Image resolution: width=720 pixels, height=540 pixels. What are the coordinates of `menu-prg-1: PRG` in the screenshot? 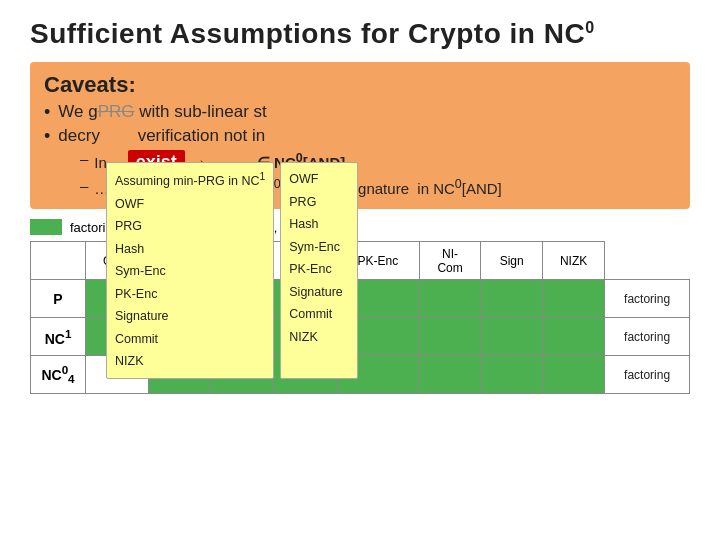 It's located at (190, 226).